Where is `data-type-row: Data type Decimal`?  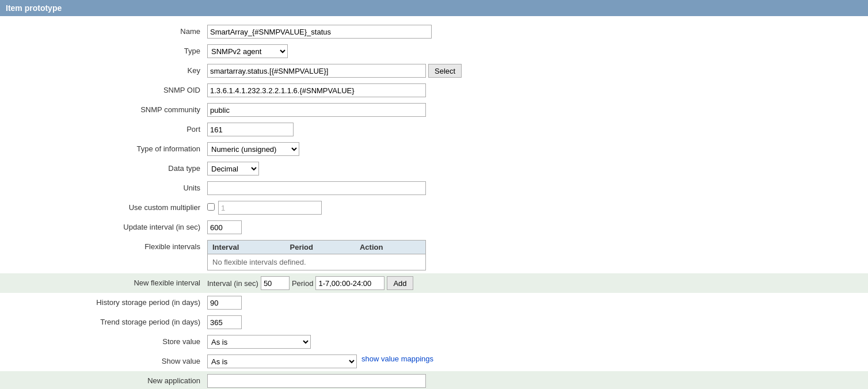
data-type-row: Data type Decimal is located at coordinates (434, 169).